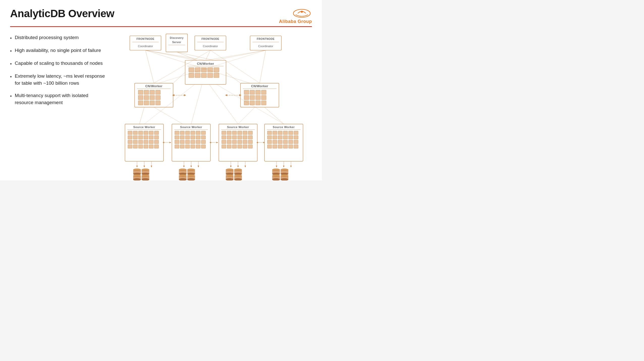 The width and height of the screenshot is (644, 361). Describe the element at coordinates (58, 50) in the screenshot. I see `bullet-item-2: ▪ High availability, no single point of …` at that location.